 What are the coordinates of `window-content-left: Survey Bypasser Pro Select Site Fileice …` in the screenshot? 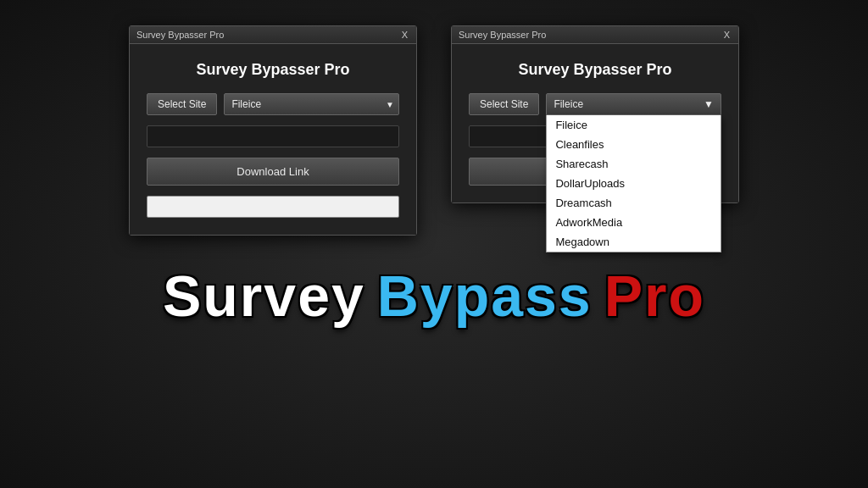 It's located at (273, 139).